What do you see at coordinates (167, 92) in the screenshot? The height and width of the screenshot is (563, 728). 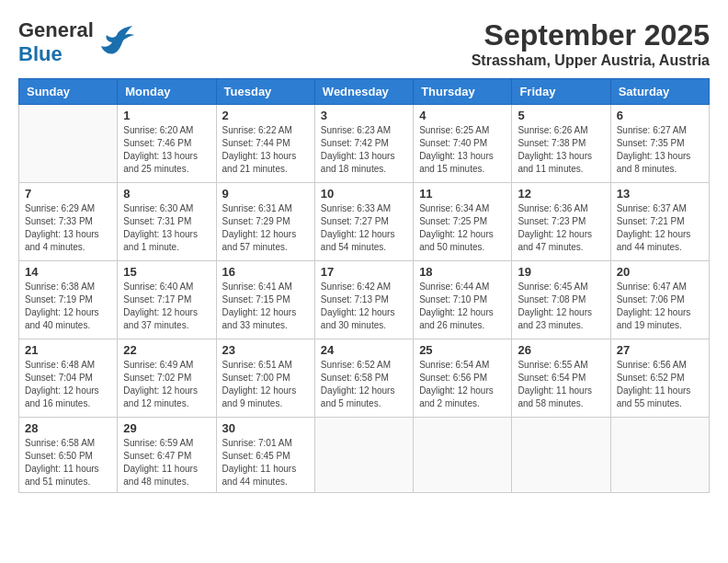 I see `header-day-monday: Monday` at bounding box center [167, 92].